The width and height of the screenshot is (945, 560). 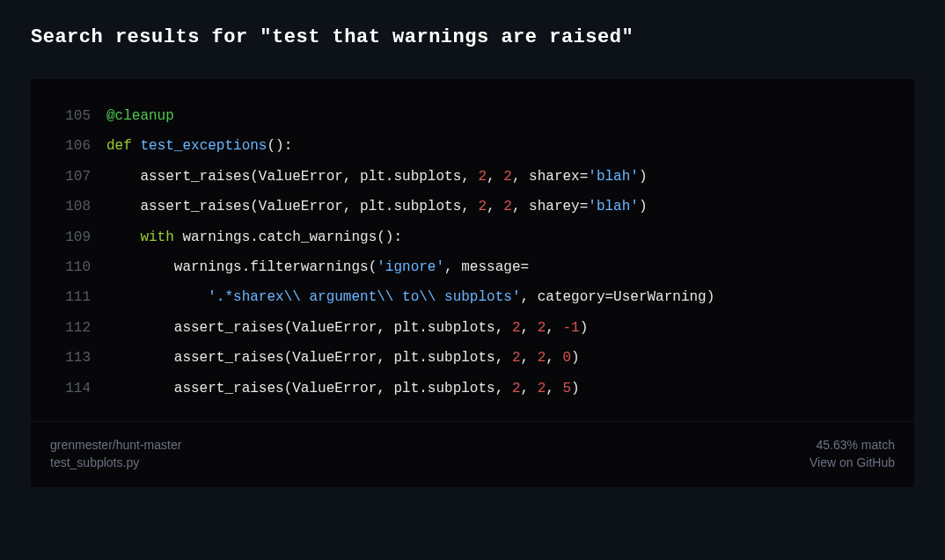 What do you see at coordinates (70, 177) in the screenshot?
I see `line-number: 107` at bounding box center [70, 177].